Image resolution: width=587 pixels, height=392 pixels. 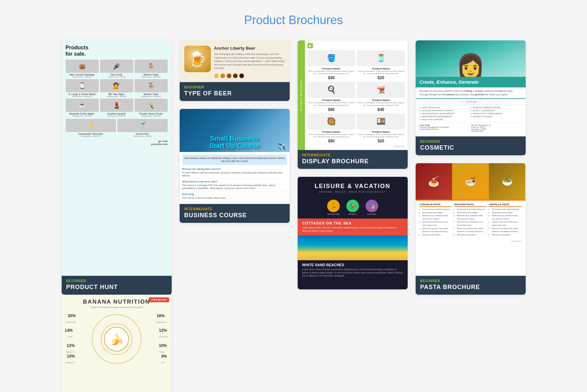 I want to click on card-business-course: Small BusinessStart Up Course ✈️ New bus…, so click(x=235, y=166).